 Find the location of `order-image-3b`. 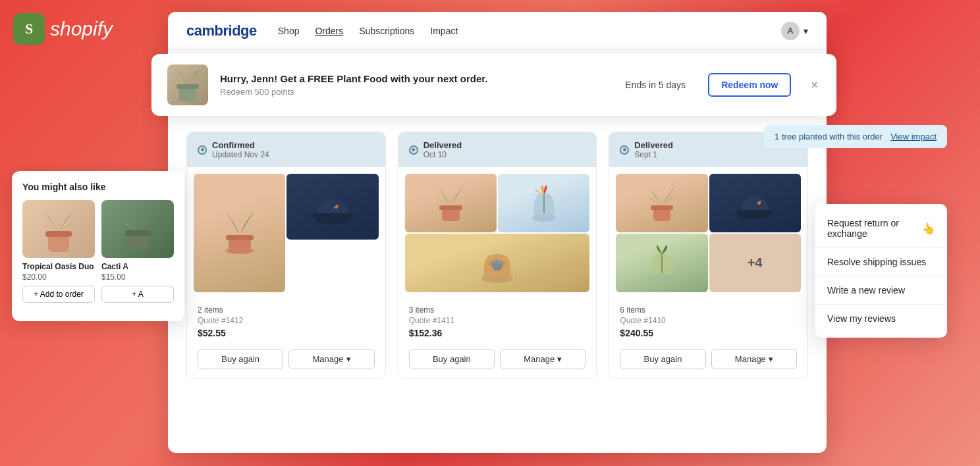

order-image-3b is located at coordinates (755, 203).